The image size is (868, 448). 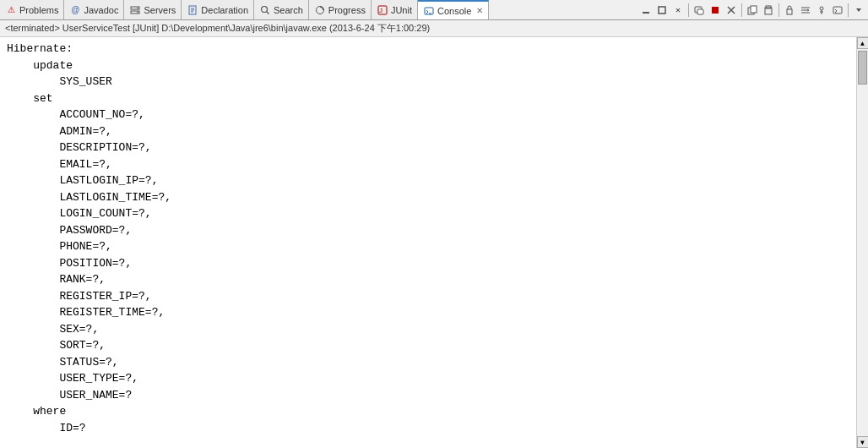 What do you see at coordinates (789, 10) in the screenshot?
I see `scroll-lock-btn` at bounding box center [789, 10].